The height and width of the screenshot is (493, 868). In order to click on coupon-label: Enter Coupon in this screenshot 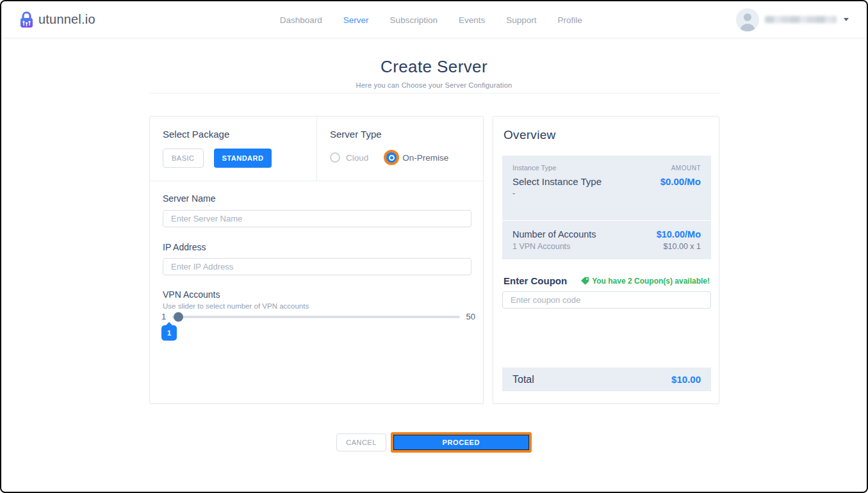, I will do `click(536, 280)`.